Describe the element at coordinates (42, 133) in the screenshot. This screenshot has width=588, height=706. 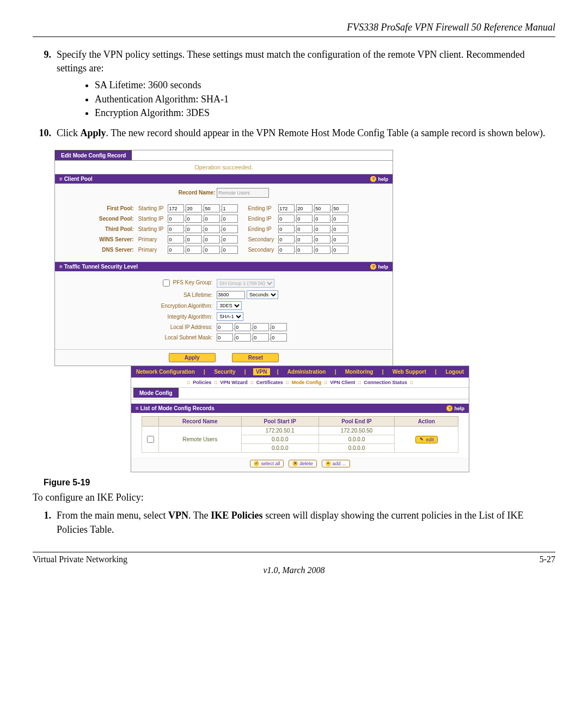
I see `step-10-num: 10.` at that location.